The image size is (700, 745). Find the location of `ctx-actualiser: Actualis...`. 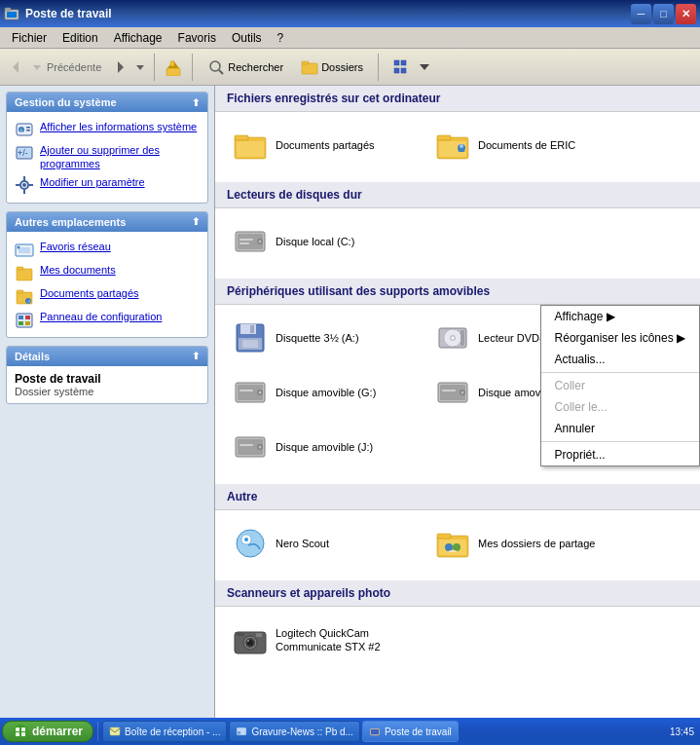

ctx-actualiser: Actualis... is located at coordinates (620, 359).